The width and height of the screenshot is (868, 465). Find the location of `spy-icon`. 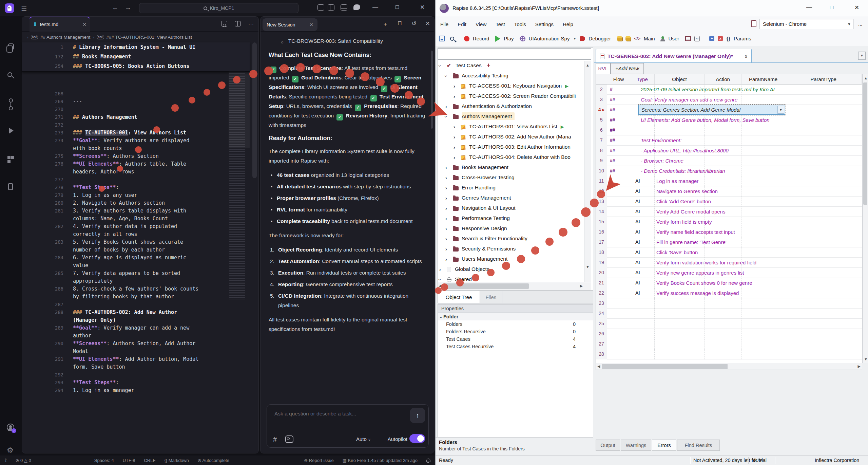

spy-icon is located at coordinates (523, 39).